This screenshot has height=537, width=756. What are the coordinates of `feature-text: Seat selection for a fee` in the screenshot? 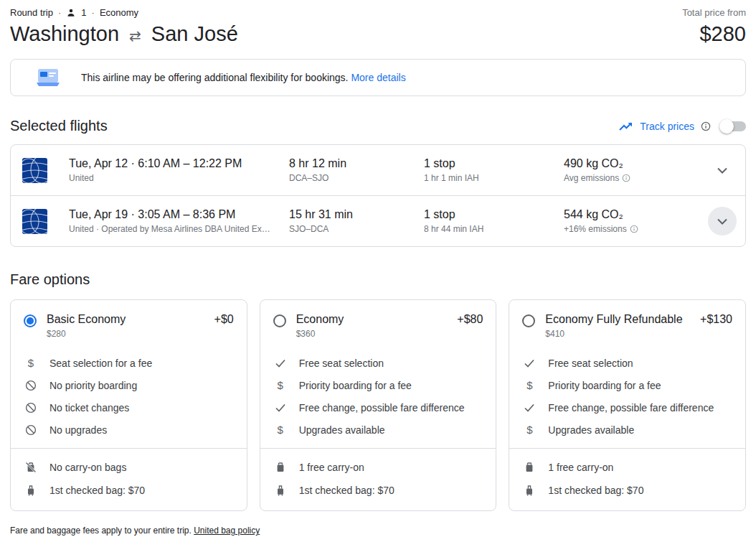 It's located at (100, 363).